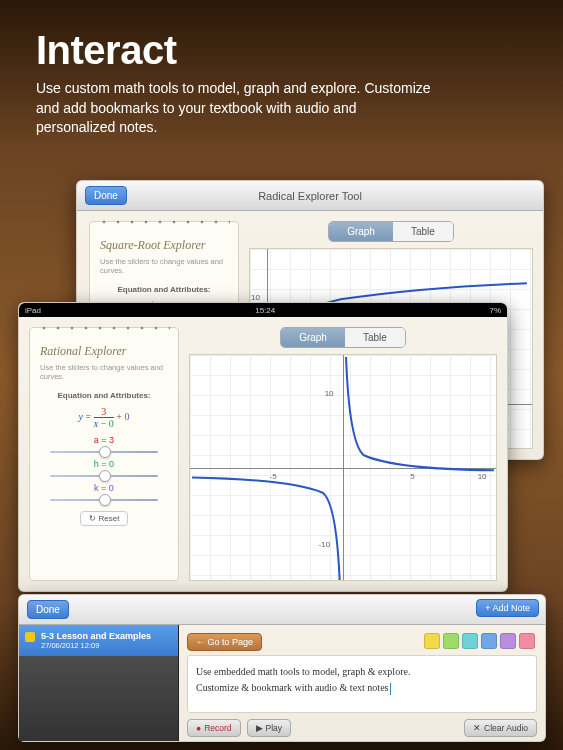  Describe the element at coordinates (480, 641) in the screenshot. I see `color-swatches` at that location.